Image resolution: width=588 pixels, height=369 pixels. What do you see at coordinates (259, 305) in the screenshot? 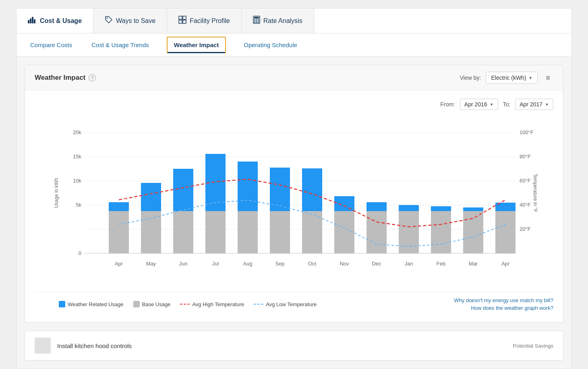
I see `legend-line-lightblue` at bounding box center [259, 305].